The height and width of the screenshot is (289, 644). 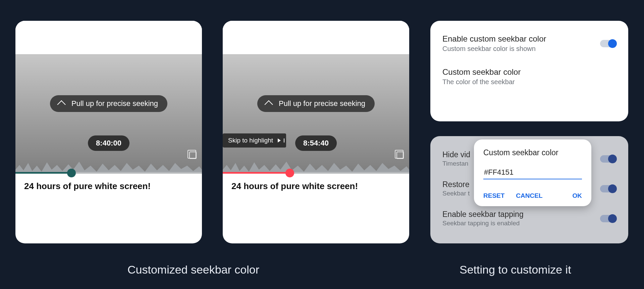 I want to click on setting-title: Enable custom seekbar color, so click(x=494, y=39).